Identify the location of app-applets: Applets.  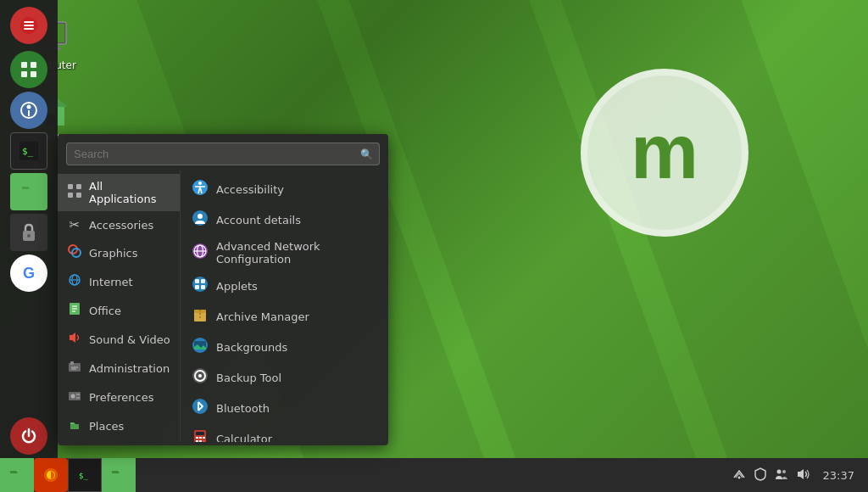
(285, 286).